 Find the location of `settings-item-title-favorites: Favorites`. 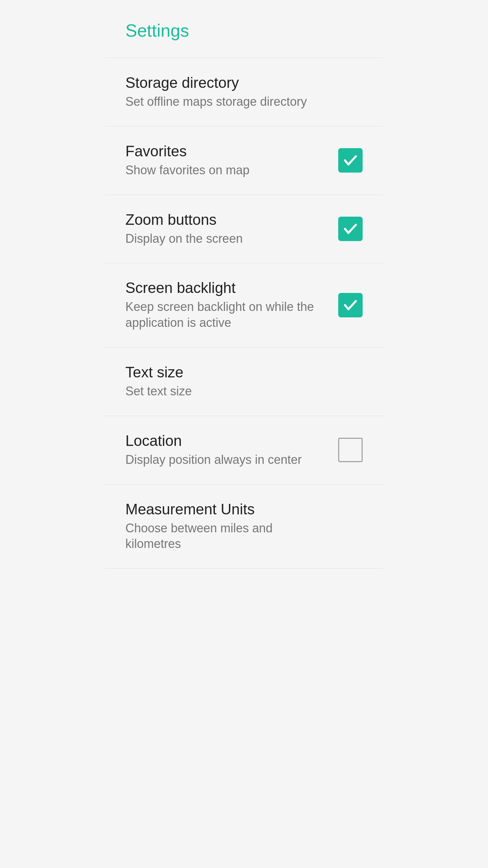

settings-item-title-favorites: Favorites is located at coordinates (225, 151).